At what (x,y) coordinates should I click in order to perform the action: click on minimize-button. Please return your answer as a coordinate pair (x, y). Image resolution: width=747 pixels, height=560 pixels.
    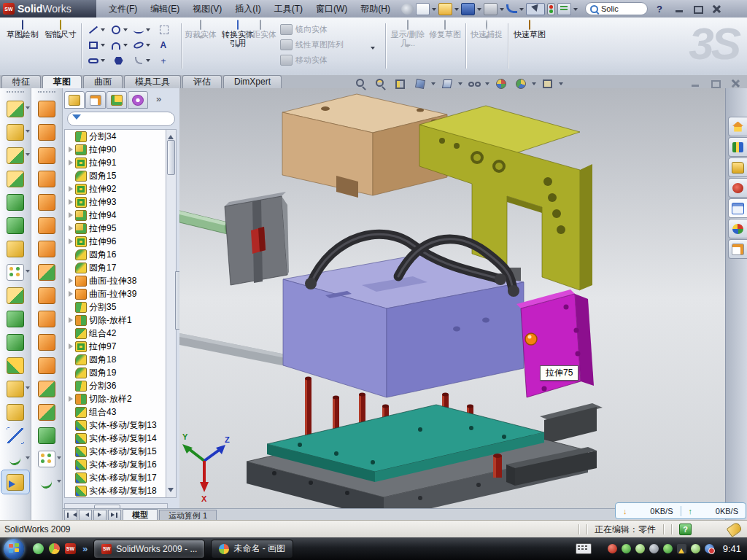
    Looking at the image, I should click on (680, 9).